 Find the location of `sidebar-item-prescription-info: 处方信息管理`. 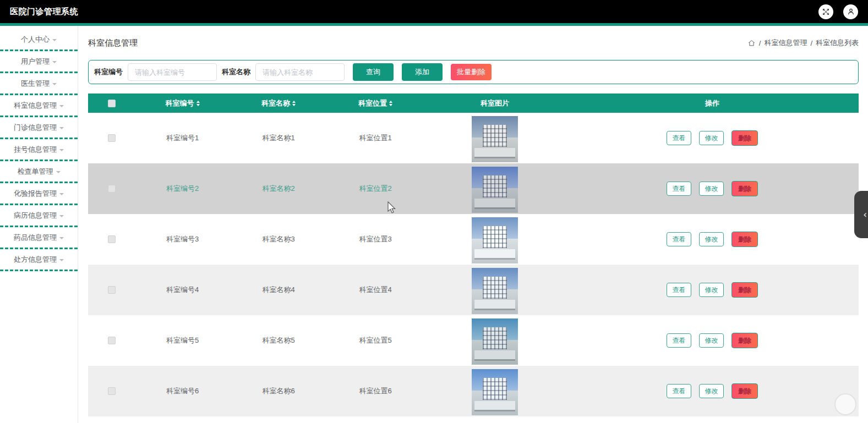

sidebar-item-prescription-info: 处方信息管理 is located at coordinates (39, 260).